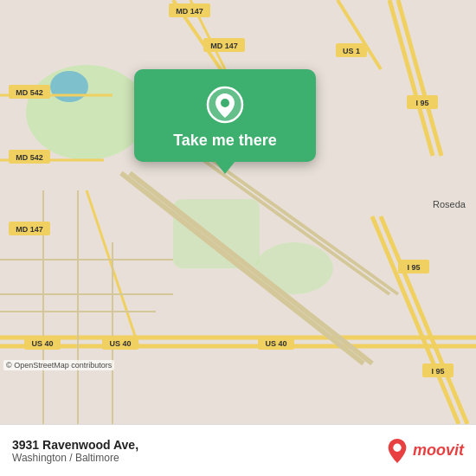 This screenshot has width=476, height=476. What do you see at coordinates (59, 365) in the screenshot?
I see `map-attribution: © OpenStreetMap contributors` at bounding box center [59, 365].